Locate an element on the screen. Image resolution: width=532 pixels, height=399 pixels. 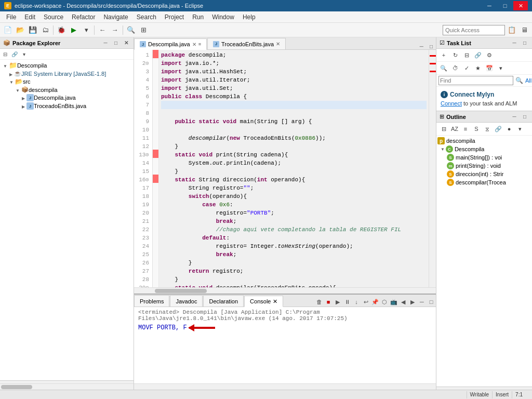
tab-console: Console ✕ is located at coordinates (264, 301).